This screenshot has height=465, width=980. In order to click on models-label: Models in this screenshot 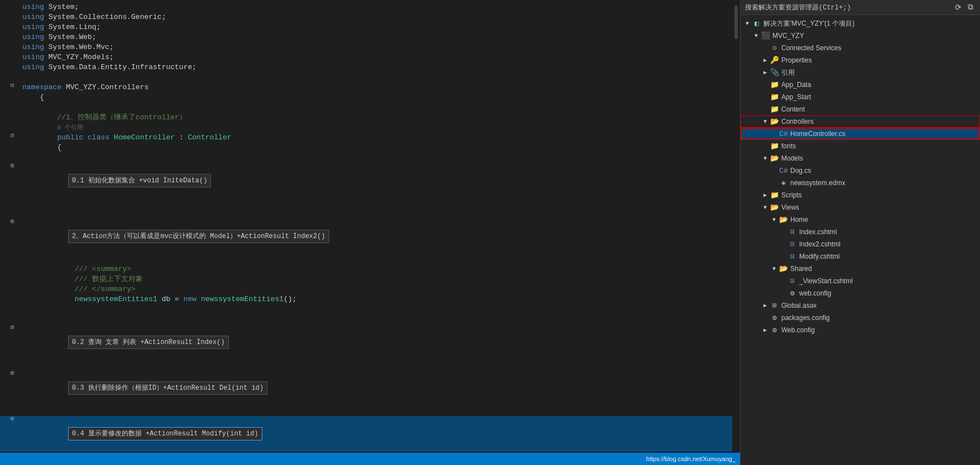, I will do `click(792, 158)`.